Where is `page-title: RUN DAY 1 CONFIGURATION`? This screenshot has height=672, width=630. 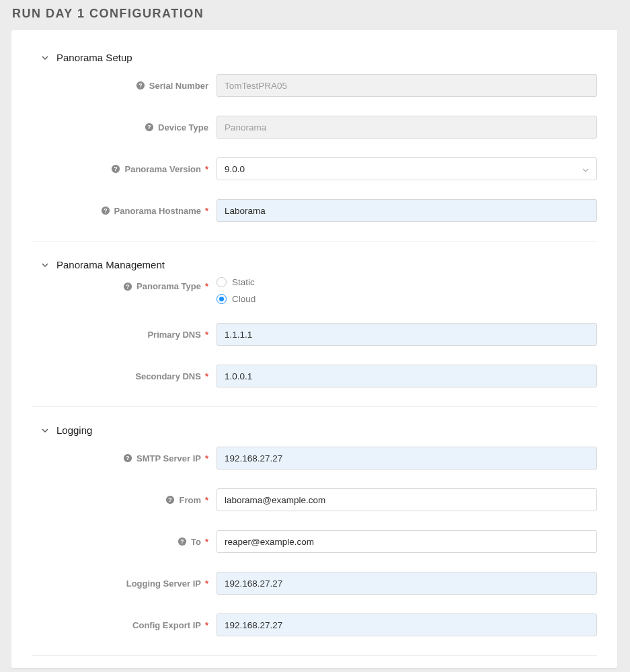
page-title: RUN DAY 1 CONFIGURATION is located at coordinates (315, 15).